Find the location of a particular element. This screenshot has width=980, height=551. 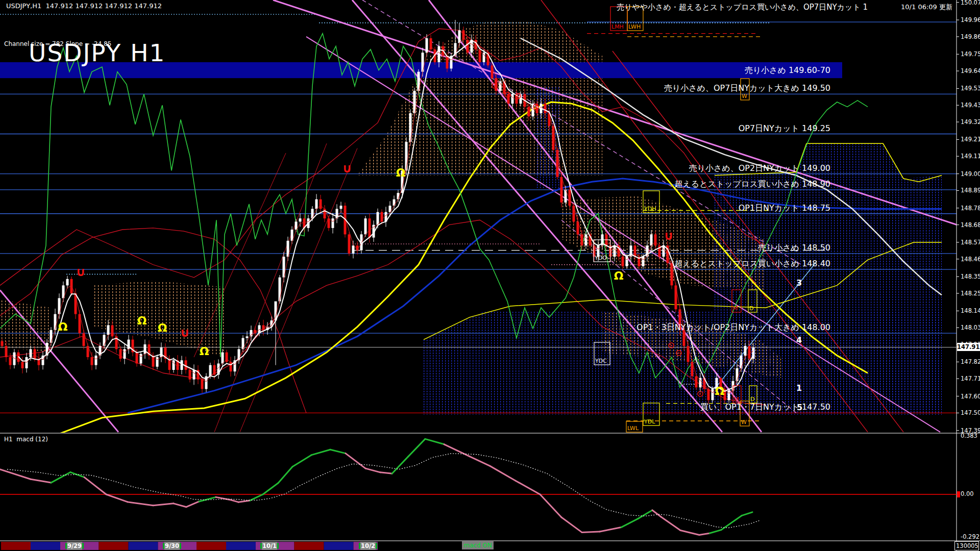

price-annotation: OP7日NYカット 149.25 is located at coordinates (785, 129).